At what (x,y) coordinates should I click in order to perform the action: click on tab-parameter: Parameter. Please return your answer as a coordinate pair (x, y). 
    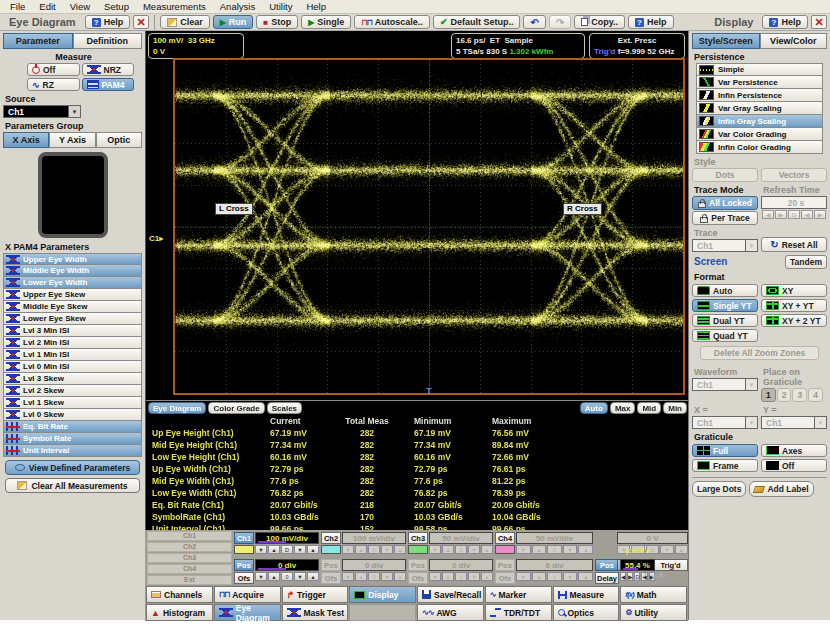
    Looking at the image, I should click on (38, 41).